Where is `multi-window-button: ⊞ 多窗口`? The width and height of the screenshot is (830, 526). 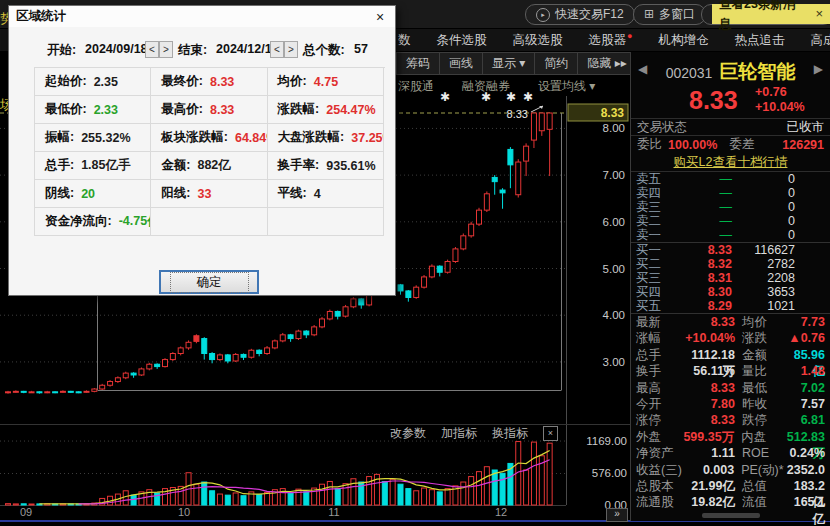 multi-window-button: ⊞ 多窗口 is located at coordinates (670, 14).